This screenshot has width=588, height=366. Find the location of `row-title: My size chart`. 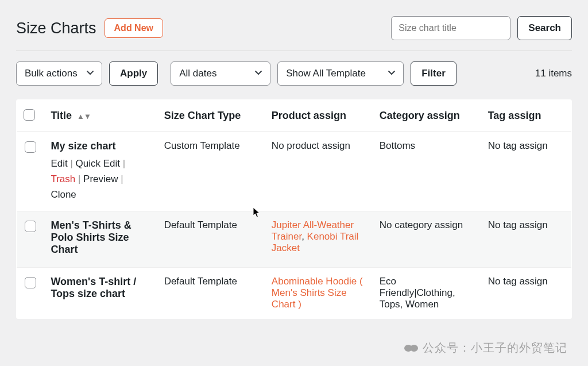

row-title: My size chart is located at coordinates (100, 146).